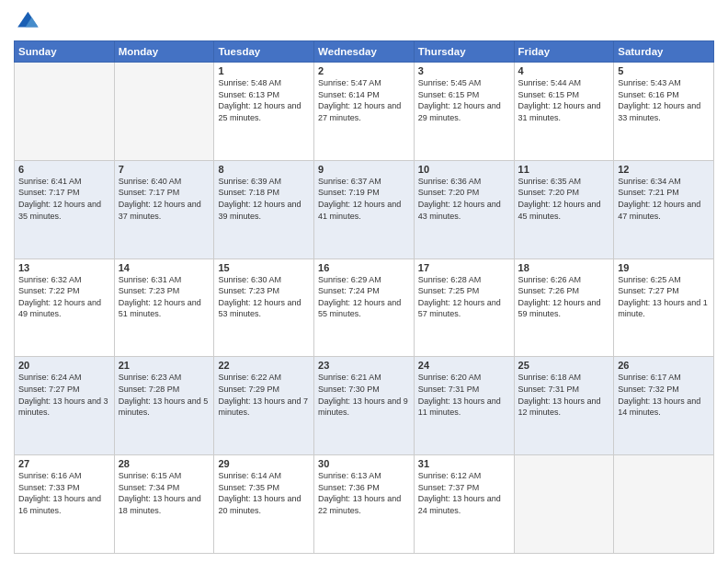 The height and width of the screenshot is (563, 728). What do you see at coordinates (164, 307) in the screenshot?
I see `calendar-day-cell: 14Sunrise: 6:31 AM Sunset: 7:23 PM Dayli…` at bounding box center [164, 307].